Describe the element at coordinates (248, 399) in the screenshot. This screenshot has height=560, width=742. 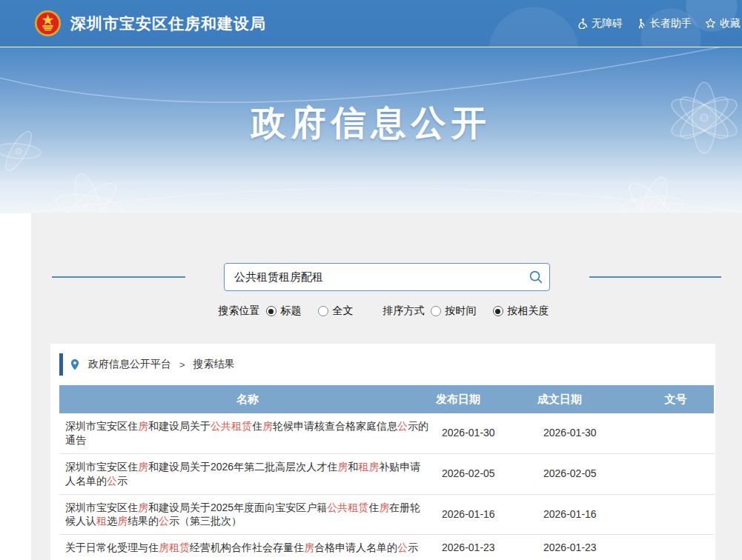
I see `column-header-name: 名称` at that location.